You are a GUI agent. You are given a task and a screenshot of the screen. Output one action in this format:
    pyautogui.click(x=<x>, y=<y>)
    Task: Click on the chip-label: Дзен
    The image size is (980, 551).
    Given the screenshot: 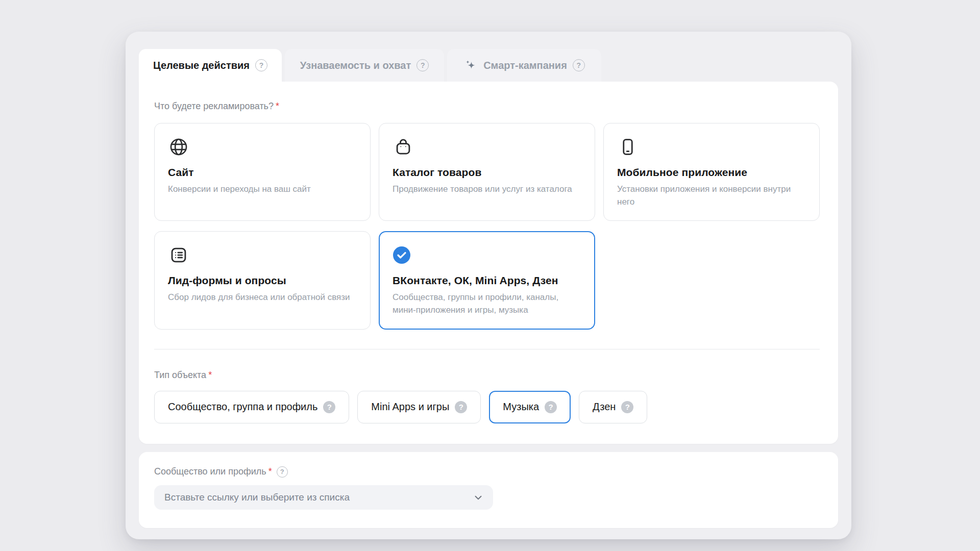 What is the action you would take?
    pyautogui.click(x=604, y=407)
    